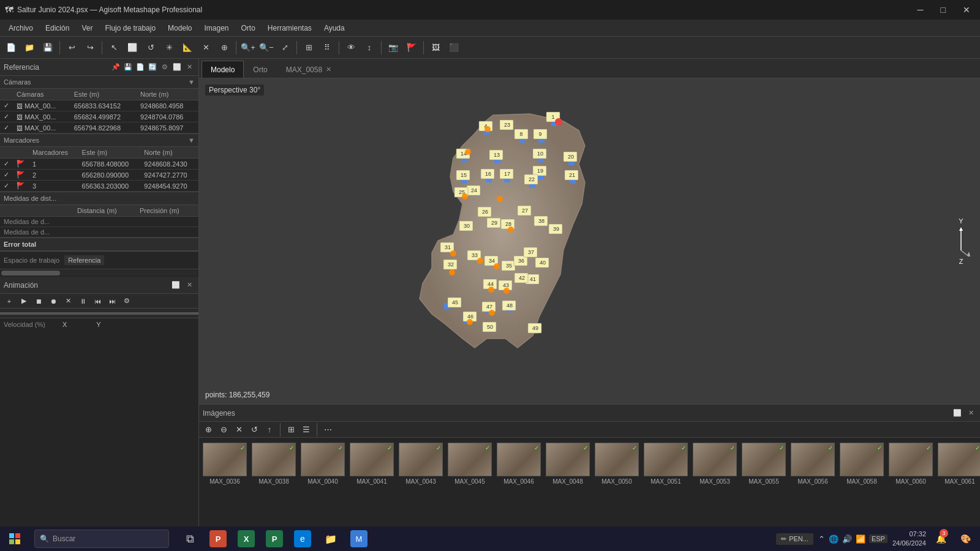 Image resolution: width=980 pixels, height=551 pixels. Describe the element at coordinates (306, 430) in the screenshot. I see `img-list-btn: ☰` at that location.